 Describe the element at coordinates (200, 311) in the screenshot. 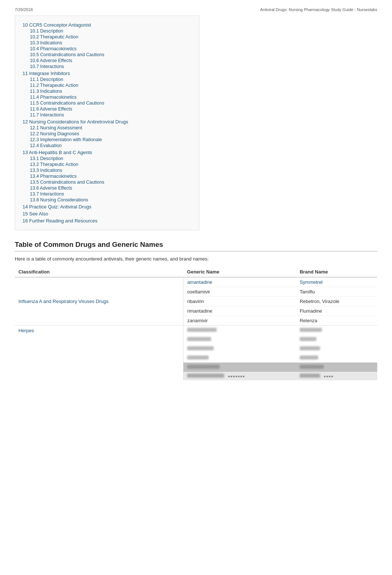

I see `generic-rimantadine: rimantadine` at that location.